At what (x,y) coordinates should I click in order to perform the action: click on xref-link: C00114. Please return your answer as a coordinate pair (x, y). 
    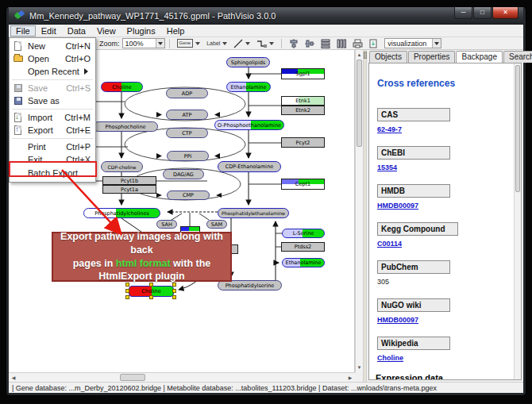
    Looking at the image, I should click on (389, 244).